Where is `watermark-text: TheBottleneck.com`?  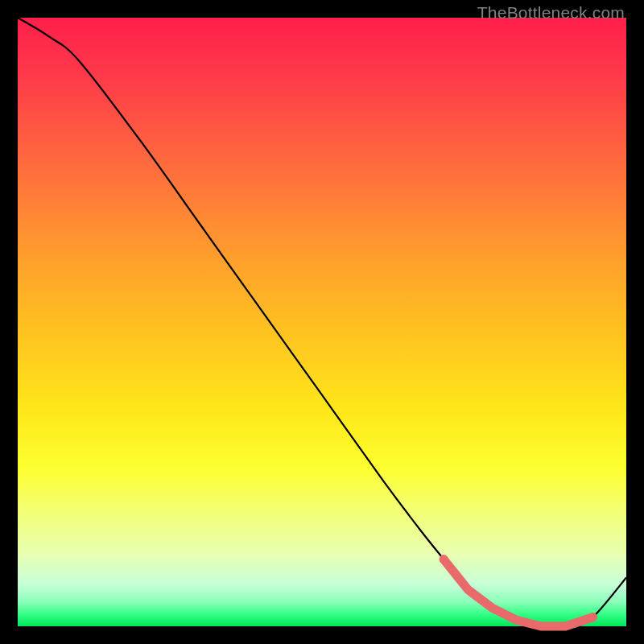
watermark-text: TheBottleneck.com is located at coordinates (551, 13).